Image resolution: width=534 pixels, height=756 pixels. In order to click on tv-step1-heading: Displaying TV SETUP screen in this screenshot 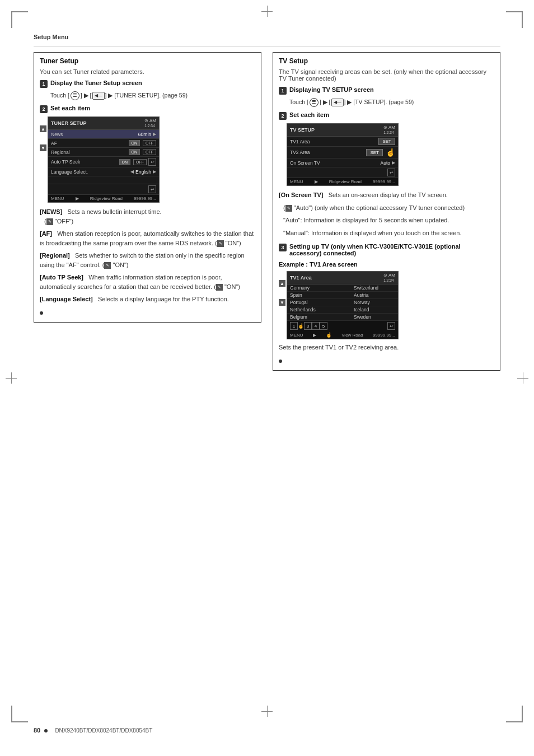, I will do `click(331, 90)`.